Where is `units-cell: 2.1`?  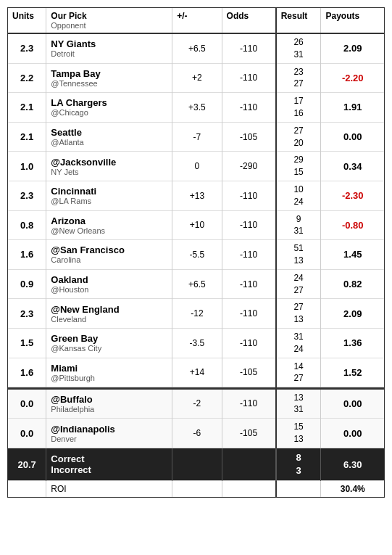 units-cell: 2.1 is located at coordinates (28, 107).